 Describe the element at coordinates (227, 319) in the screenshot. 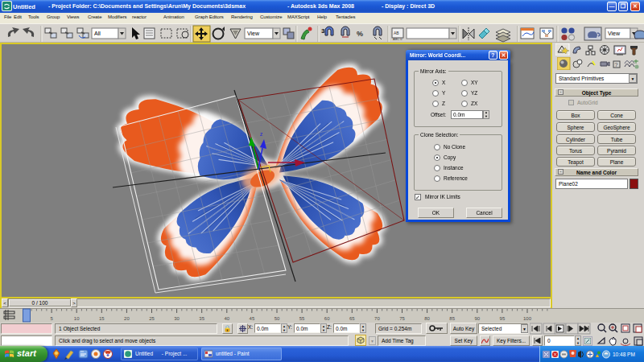

I see `svg-text: 40` at that location.